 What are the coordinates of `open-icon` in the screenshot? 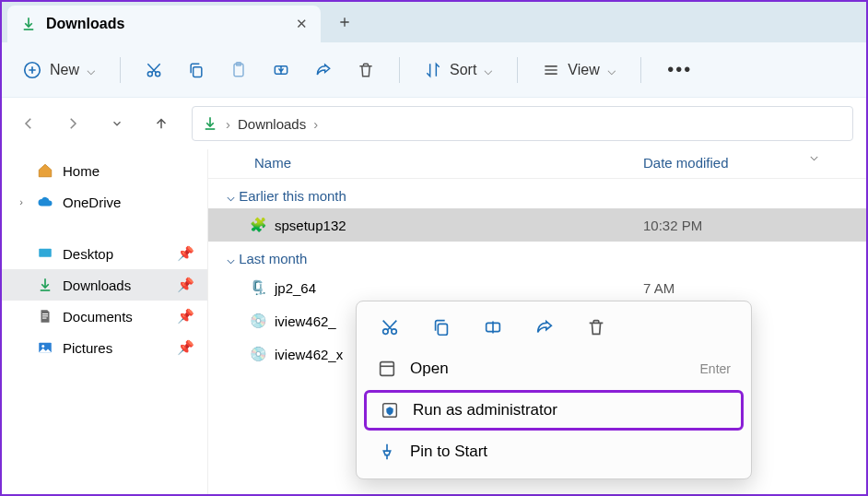 It's located at (387, 369).